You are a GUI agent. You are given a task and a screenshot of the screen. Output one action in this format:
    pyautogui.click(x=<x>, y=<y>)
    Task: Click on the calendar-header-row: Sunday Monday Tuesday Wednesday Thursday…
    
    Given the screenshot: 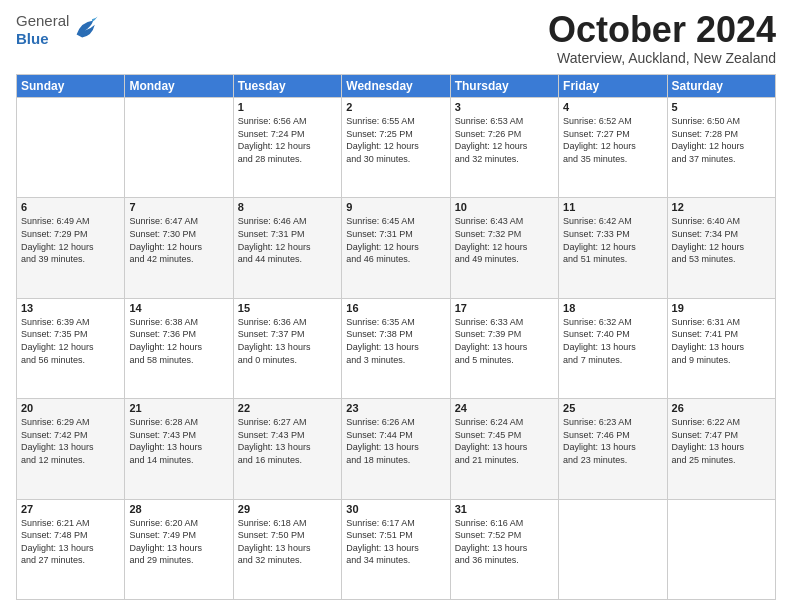 What is the action you would take?
    pyautogui.click(x=396, y=86)
    